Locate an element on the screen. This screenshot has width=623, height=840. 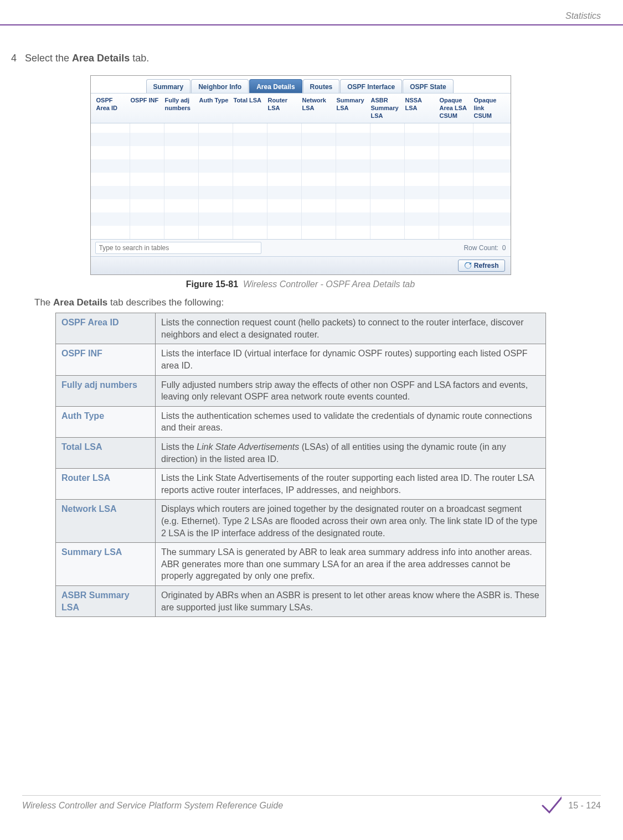
definition-desc: Lists the interface ID (virtual interfac… is located at coordinates (351, 360).